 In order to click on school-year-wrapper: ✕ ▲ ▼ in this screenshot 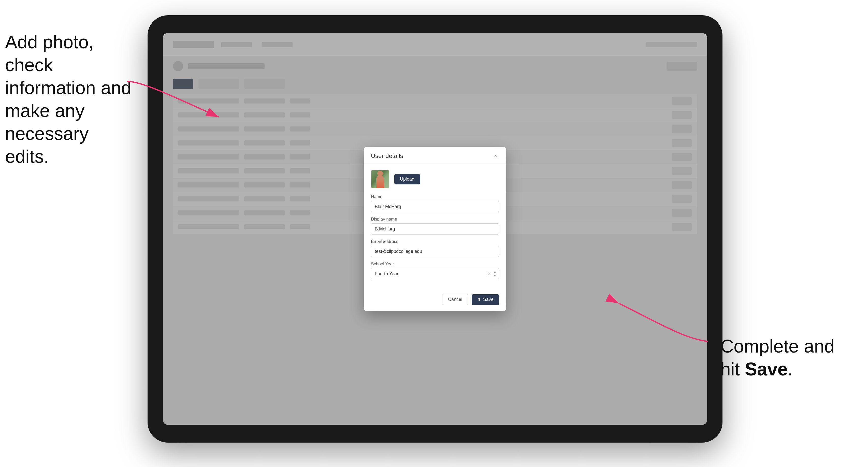, I will do `click(435, 274)`.